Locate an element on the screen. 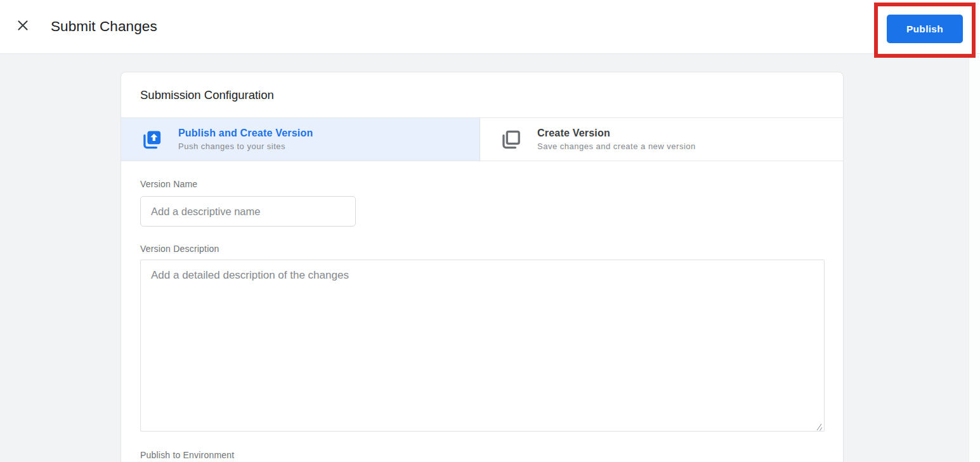  tab-text-group: Create Version Save changes and create a… is located at coordinates (617, 140).